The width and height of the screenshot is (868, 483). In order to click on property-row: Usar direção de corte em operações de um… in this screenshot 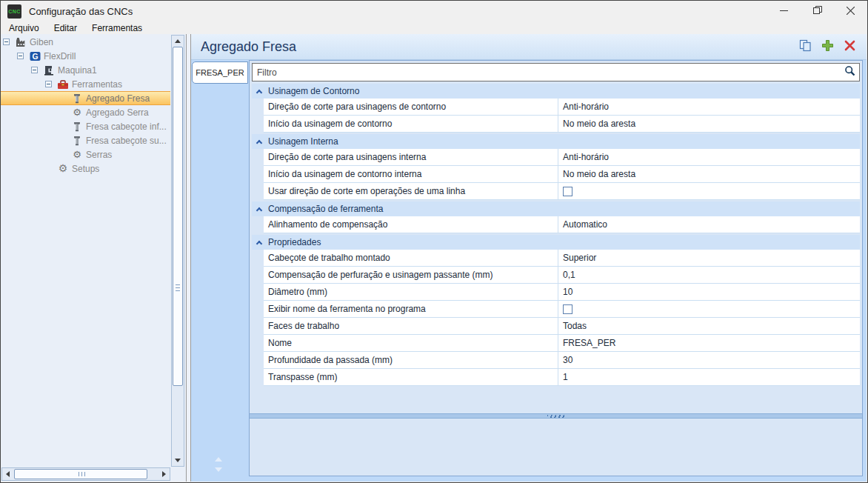, I will do `click(561, 191)`.